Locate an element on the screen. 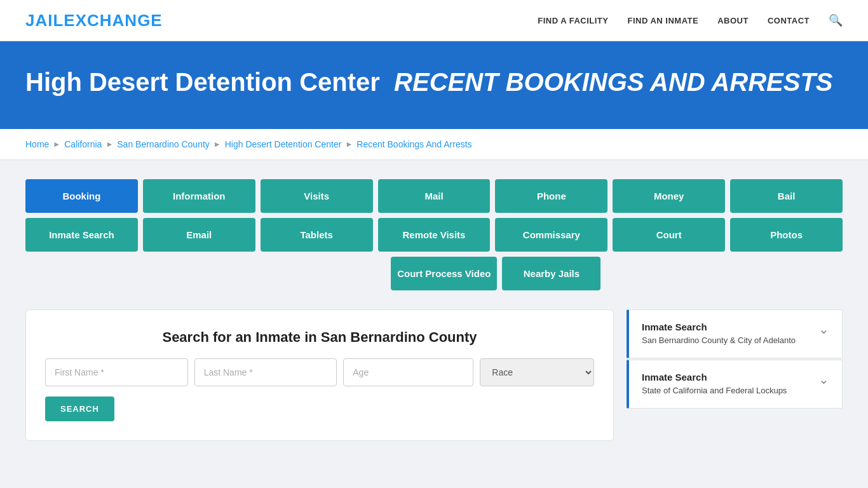 The image size is (868, 488). breadcrumb-facility: High Desert Detention Center is located at coordinates (283, 144).